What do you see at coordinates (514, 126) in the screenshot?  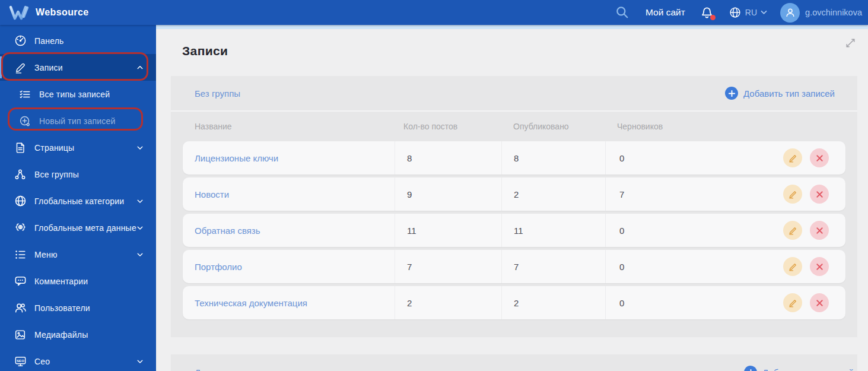 I see `table-header: Название Кол-во постов Опубликовано Черн…` at bounding box center [514, 126].